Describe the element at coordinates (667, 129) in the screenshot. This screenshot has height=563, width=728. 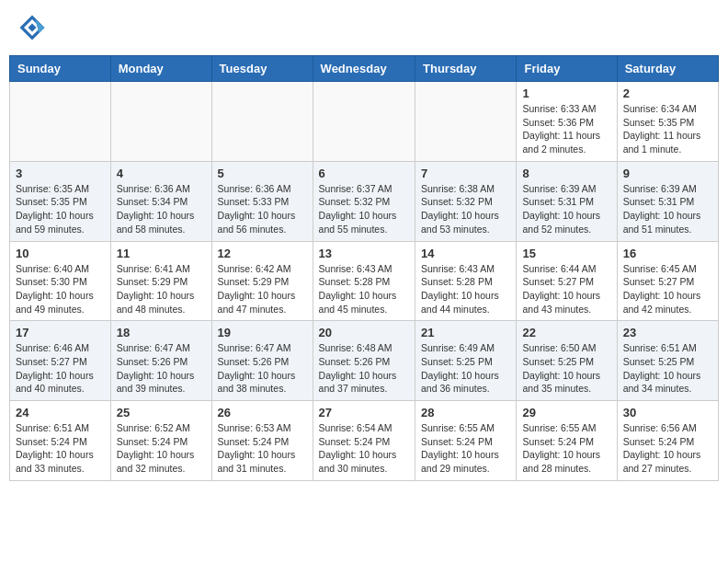
I see `day-info: Sunrise: 6:34 AMSunset: 5:35 PMDaylight:…` at that location.